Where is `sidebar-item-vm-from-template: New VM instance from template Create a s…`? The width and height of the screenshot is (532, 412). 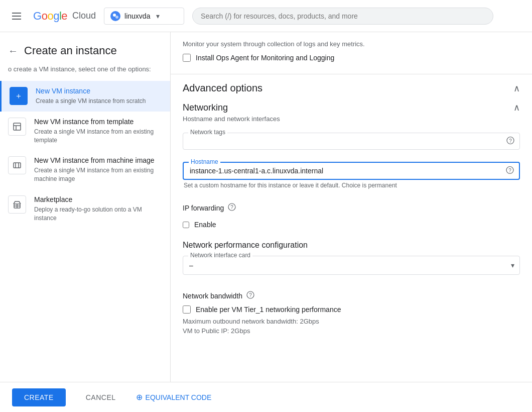 sidebar-item-vm-from-template: New VM instance from template Create a s… is located at coordinates (85, 131).